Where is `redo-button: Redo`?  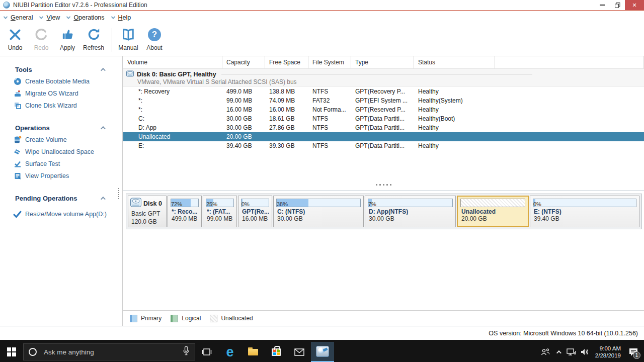
redo-button: Redo is located at coordinates (41, 40).